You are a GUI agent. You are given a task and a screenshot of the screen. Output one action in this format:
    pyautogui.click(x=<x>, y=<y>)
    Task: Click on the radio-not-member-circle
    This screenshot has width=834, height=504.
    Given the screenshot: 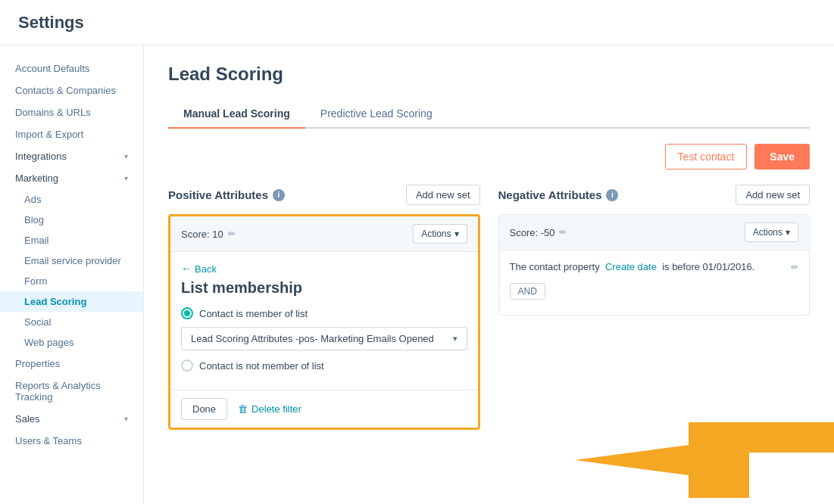 What is the action you would take?
    pyautogui.click(x=187, y=366)
    